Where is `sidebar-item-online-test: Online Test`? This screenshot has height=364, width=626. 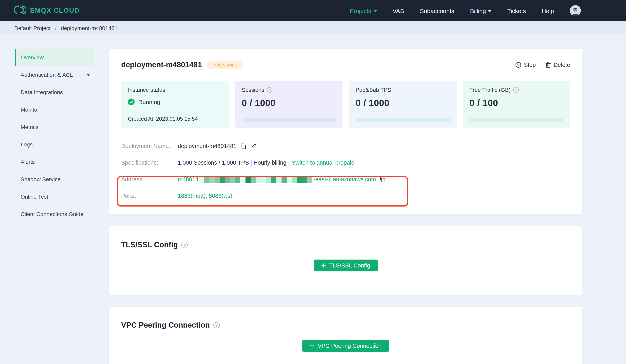 sidebar-item-online-test: Online Test is located at coordinates (54, 197).